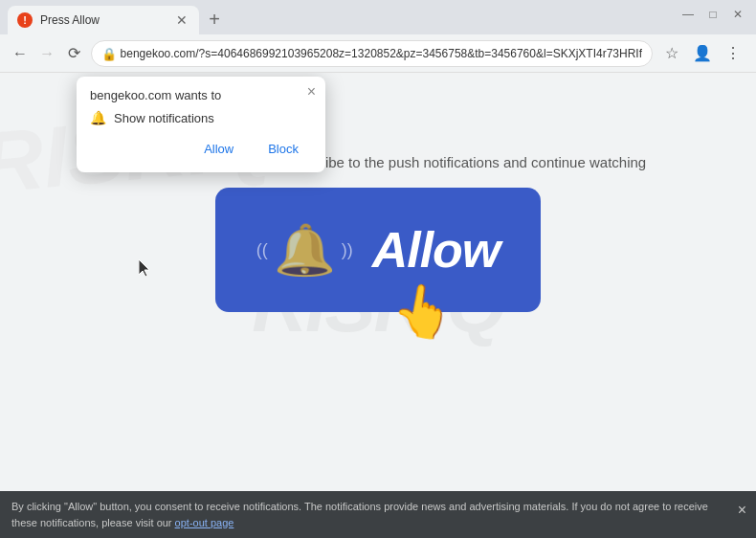 The image size is (756, 538). Describe the element at coordinates (713, 14) in the screenshot. I see `window-controls: — □ ✕` at that location.